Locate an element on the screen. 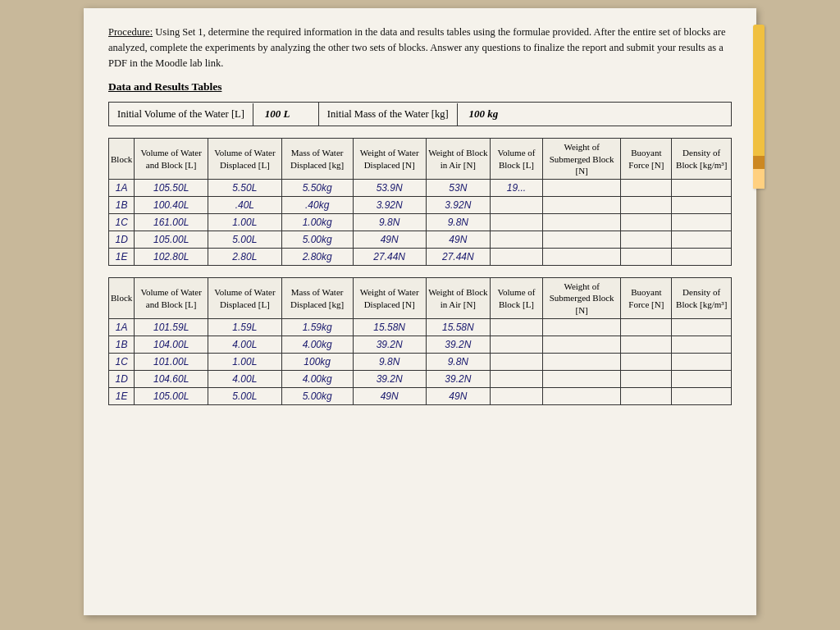  table-row-cell-vol_water_block: 102.80L is located at coordinates (171, 258).